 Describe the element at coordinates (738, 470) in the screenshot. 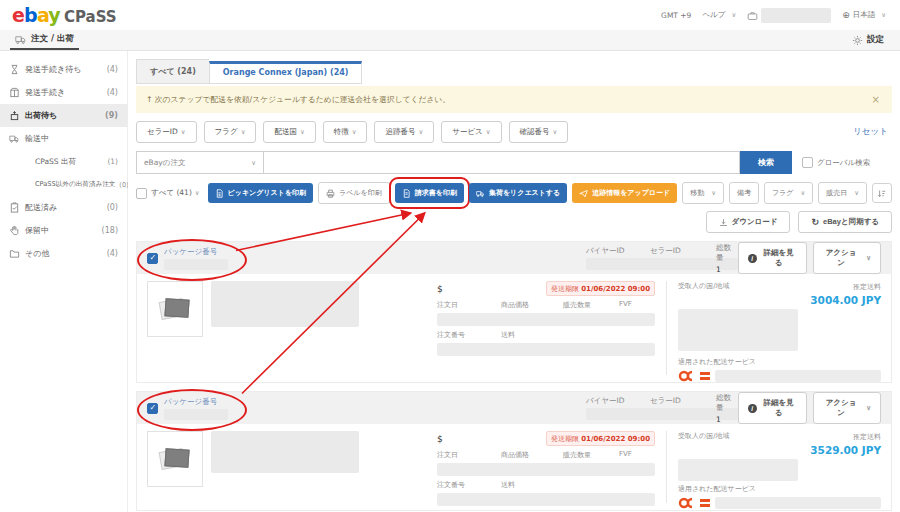

I see `recipient-redacted` at that location.